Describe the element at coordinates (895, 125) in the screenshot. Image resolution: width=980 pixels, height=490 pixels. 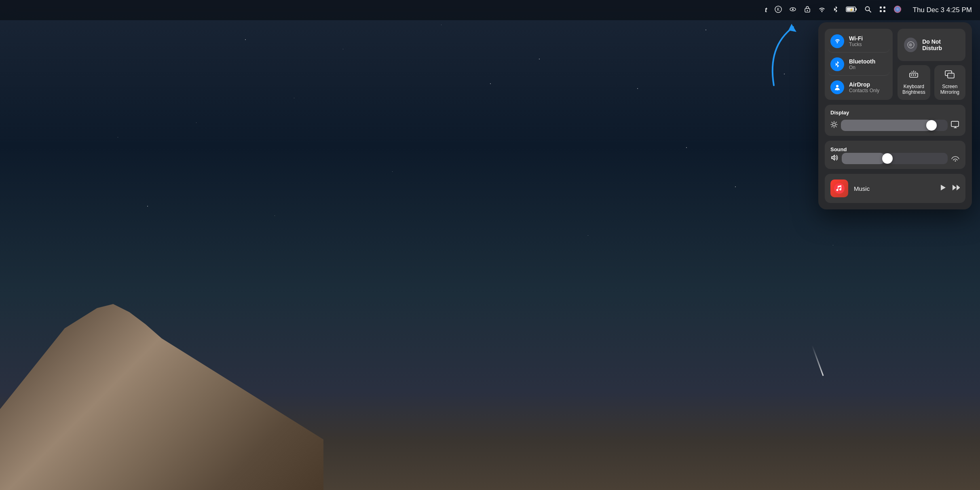
I see `cc-display-row` at that location.